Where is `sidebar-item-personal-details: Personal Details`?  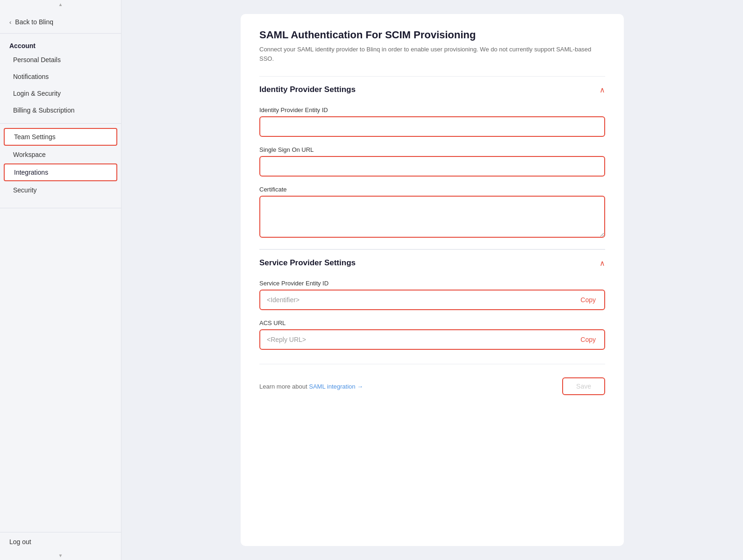 sidebar-item-personal-details: Personal Details is located at coordinates (61, 60).